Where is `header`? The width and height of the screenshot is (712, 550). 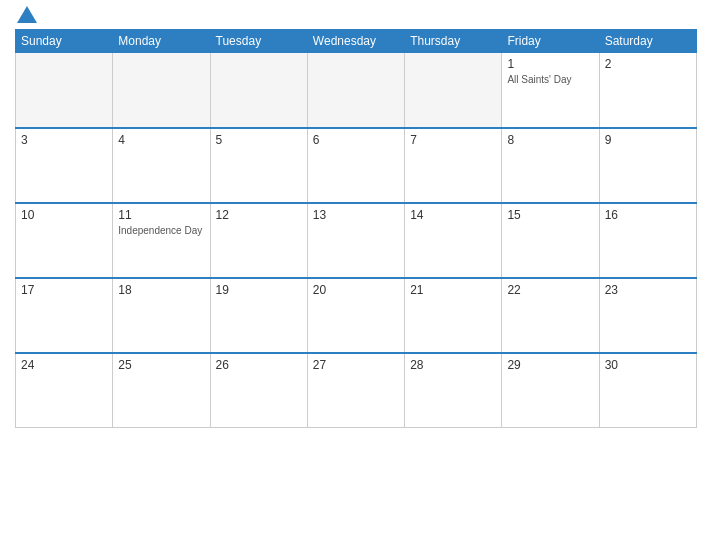
header is located at coordinates (356, 16).